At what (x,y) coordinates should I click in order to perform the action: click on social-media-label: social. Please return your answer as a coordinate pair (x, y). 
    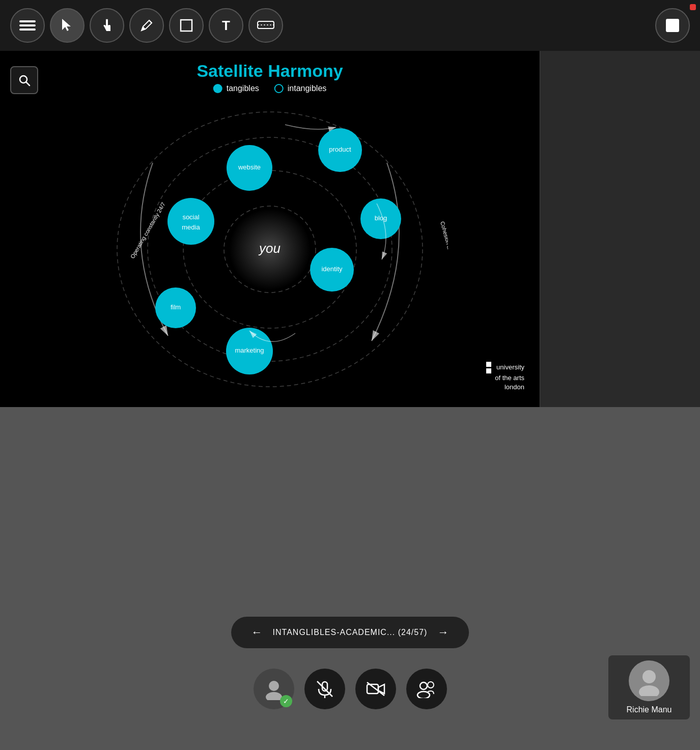
    Looking at the image, I should click on (190, 217).